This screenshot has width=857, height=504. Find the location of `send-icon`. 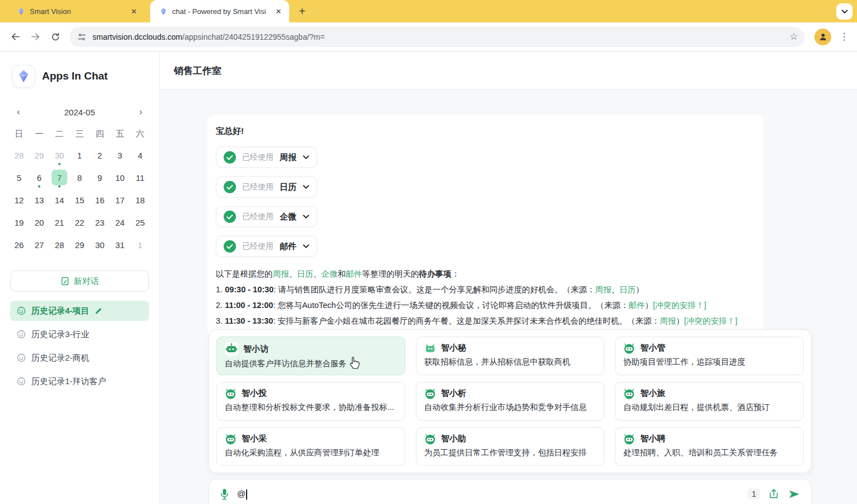

send-icon is located at coordinates (794, 494).